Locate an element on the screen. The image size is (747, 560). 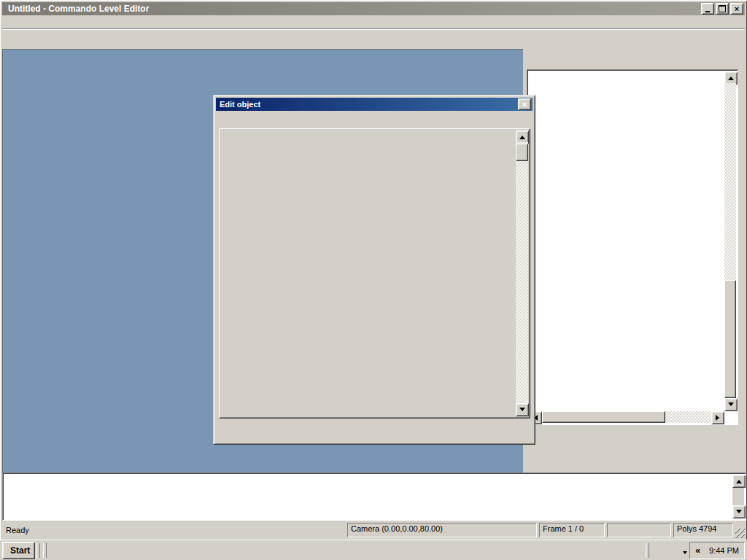
tray-chevron-icon: « is located at coordinates (697, 551).